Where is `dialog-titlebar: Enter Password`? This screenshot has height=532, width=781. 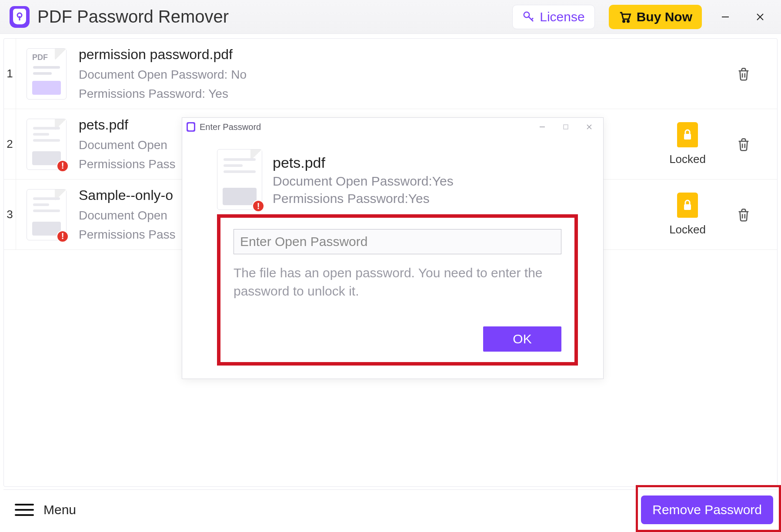
dialog-titlebar: Enter Password is located at coordinates (393, 127).